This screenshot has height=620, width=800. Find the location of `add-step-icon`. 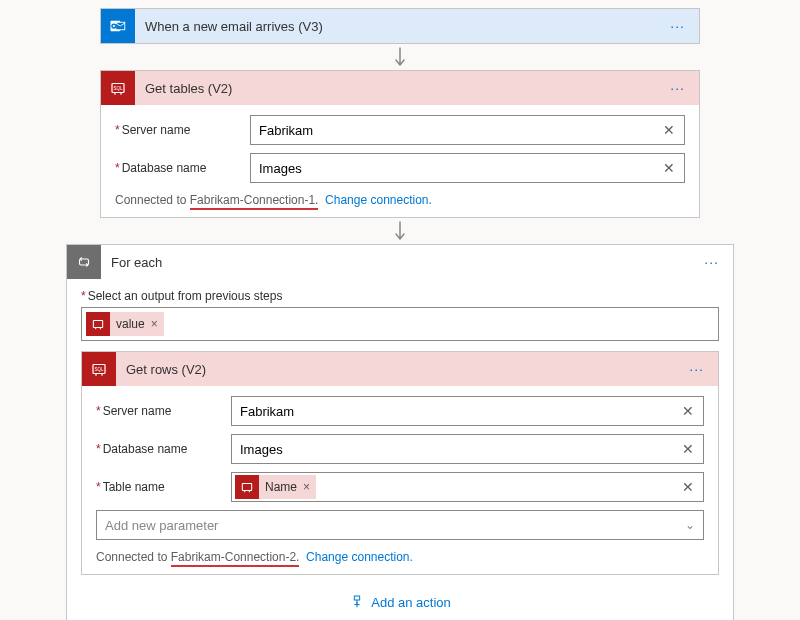

add-step-icon is located at coordinates (357, 602).